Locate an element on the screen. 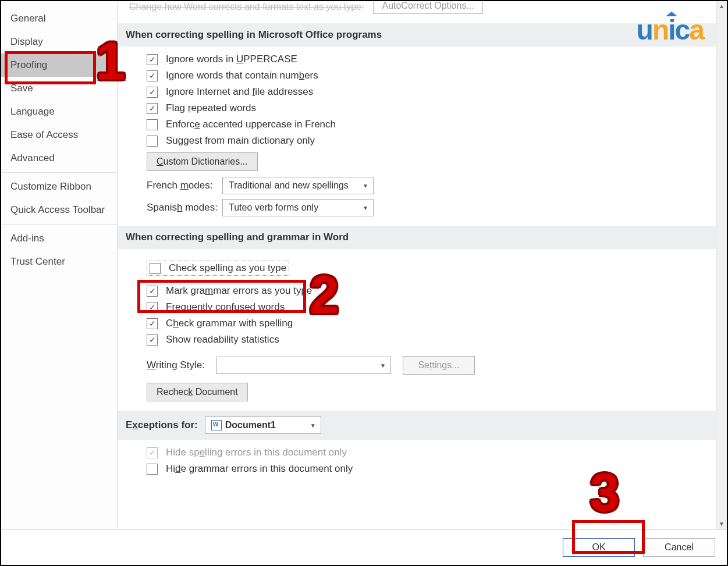 Image resolution: width=728 pixels, height=566 pixels. sidebar-item-ease-of-access: Ease of Access is located at coordinates (59, 135).